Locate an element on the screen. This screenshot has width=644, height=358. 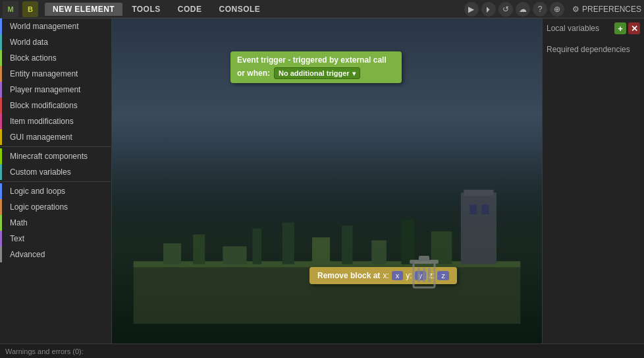
trash-icon is located at coordinates (424, 276).